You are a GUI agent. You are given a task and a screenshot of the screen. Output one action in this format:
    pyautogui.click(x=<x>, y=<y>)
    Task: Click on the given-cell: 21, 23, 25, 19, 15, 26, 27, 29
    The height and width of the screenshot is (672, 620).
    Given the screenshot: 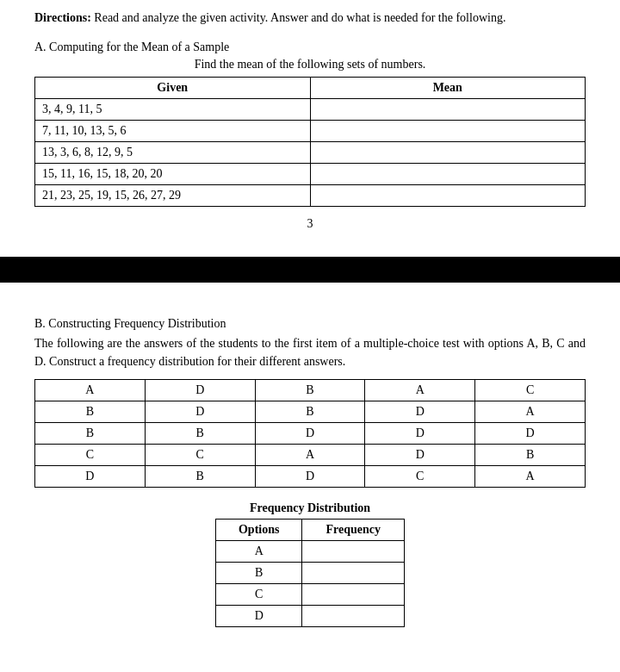 What is the action you would take?
    pyautogui.click(x=173, y=196)
    